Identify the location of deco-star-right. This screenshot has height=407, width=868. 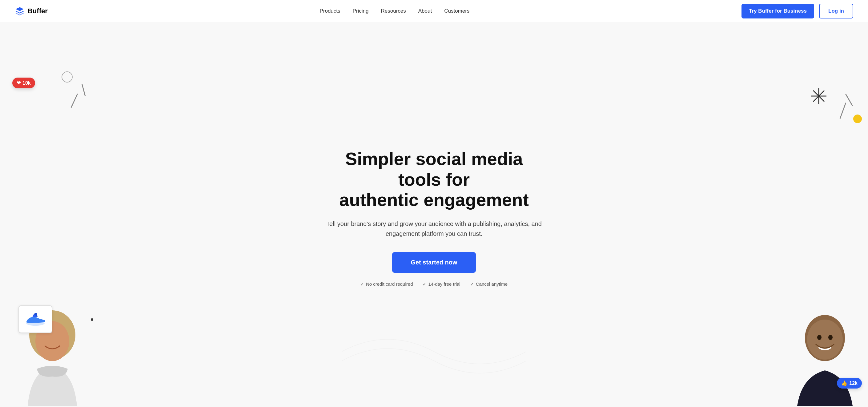
(819, 97).